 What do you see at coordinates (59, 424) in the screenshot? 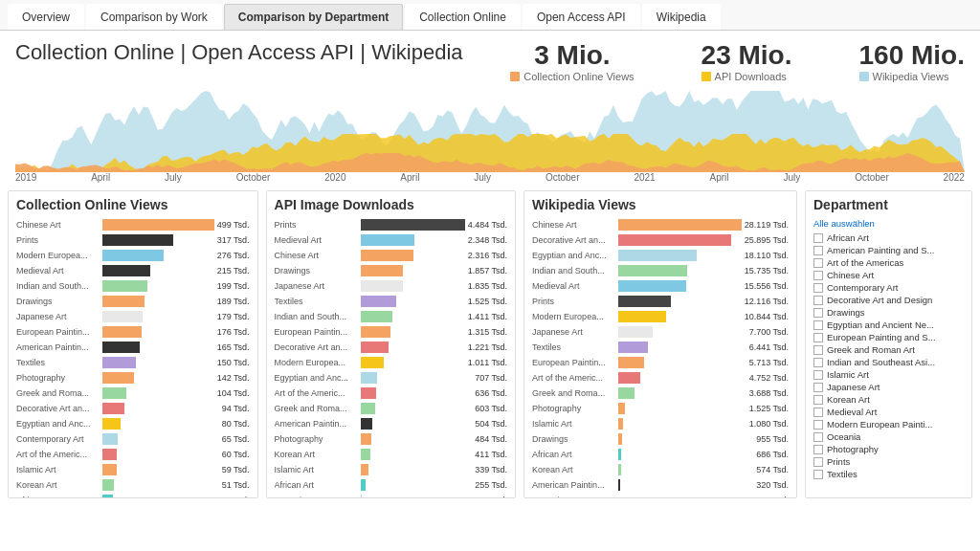
I see `bar-label: Egyptian and Anc...` at bounding box center [59, 424].